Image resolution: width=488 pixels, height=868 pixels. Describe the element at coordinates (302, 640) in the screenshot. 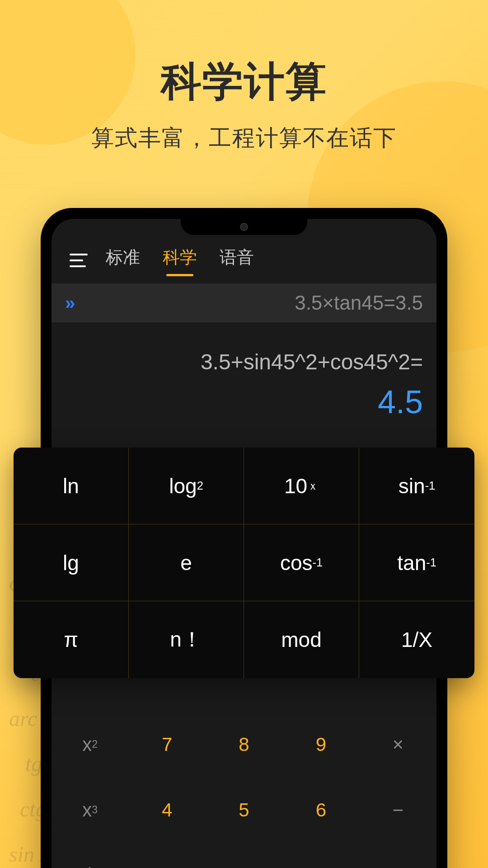

I see `sci-key-10: mod` at that location.